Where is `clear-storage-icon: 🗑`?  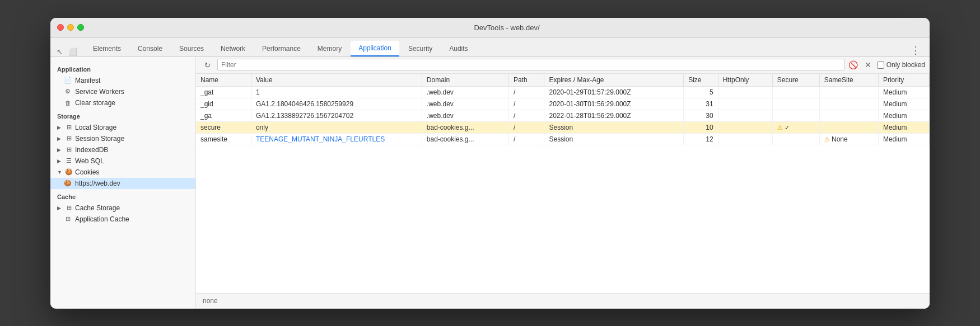
clear-storage-icon: 🗑 is located at coordinates (68, 103).